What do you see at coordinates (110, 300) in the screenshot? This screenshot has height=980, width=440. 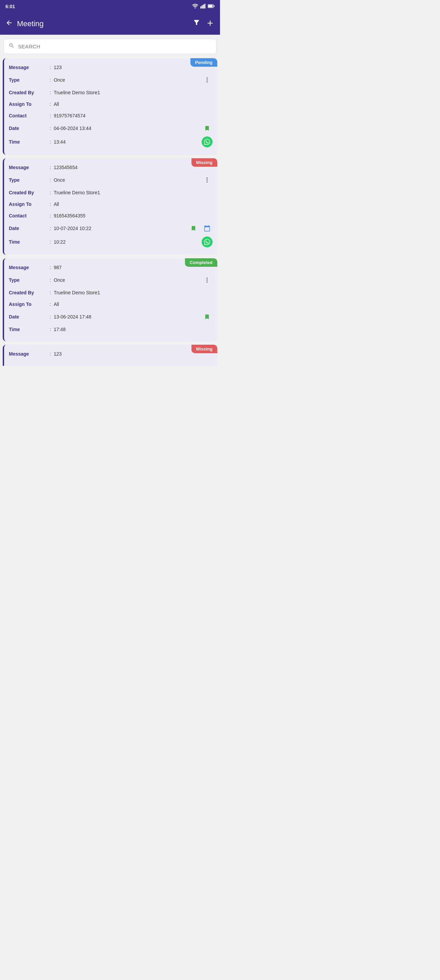 I see `card-item-3: Completed Message : 987 Type : Once Crea…` at bounding box center [110, 300].